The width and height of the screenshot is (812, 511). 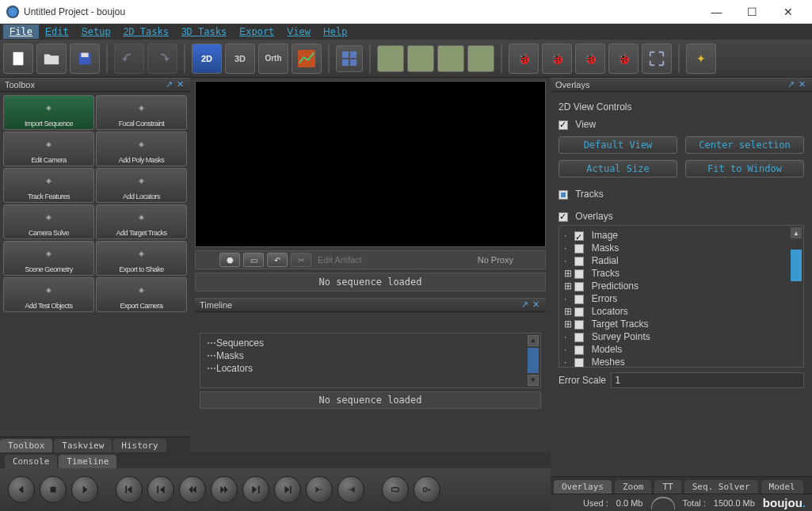 I want to click on menu-3d-tasks: 3D Tasks, so click(x=204, y=32).